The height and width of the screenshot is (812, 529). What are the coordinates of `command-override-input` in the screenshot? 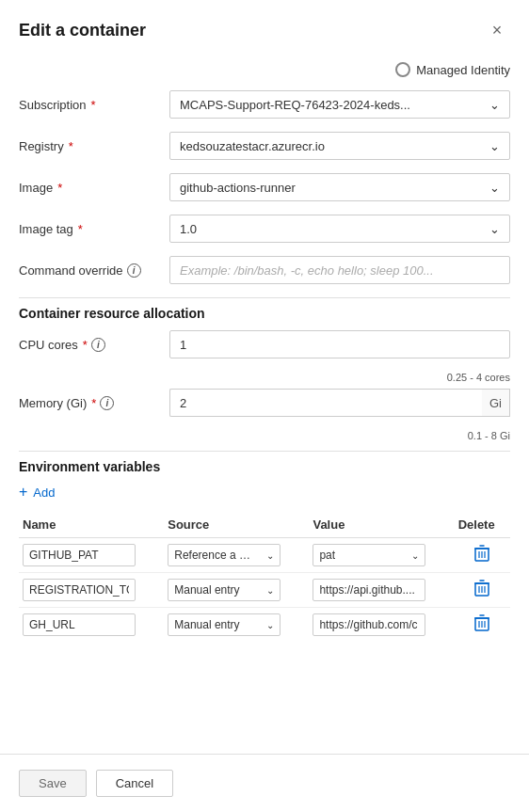 It's located at (340, 270).